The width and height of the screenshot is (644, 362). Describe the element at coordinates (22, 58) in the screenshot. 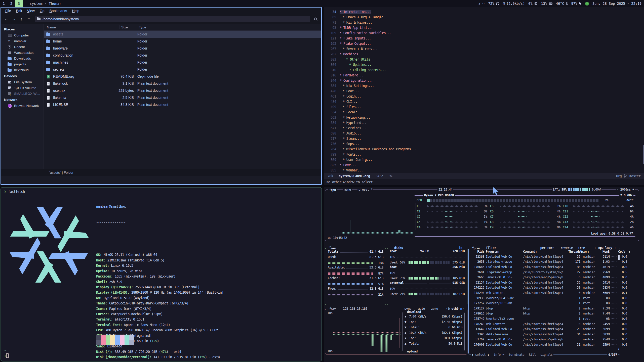

I see `sidebar-item: Downloads` at that location.